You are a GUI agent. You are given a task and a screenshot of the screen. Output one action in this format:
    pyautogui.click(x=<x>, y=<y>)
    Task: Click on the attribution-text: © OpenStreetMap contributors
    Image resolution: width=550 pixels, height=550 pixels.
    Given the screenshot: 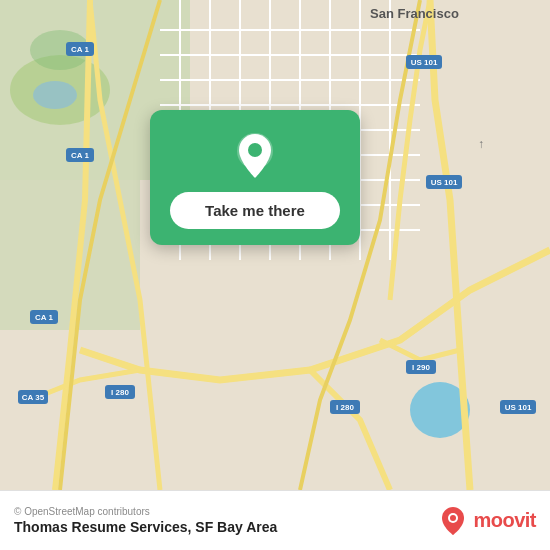 What is the action you would take?
    pyautogui.click(x=146, y=512)
    